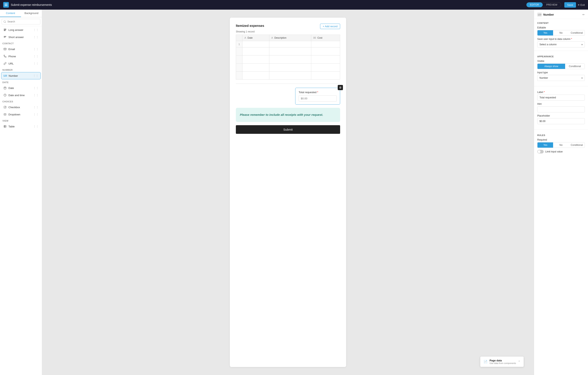  Describe the element at coordinates (503, 361) in the screenshot. I see `page-data-title: Page data` at that location.